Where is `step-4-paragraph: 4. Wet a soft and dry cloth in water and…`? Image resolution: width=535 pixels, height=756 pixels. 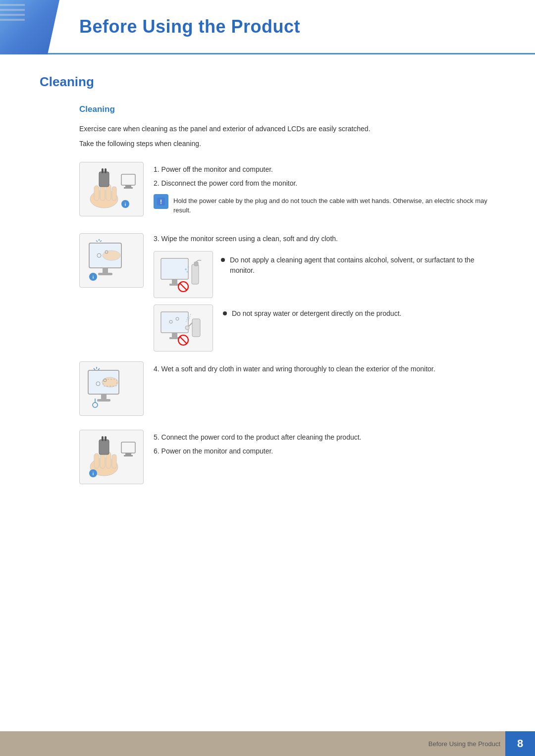
step-4-paragraph: 4. Wet a soft and dry cloth in water and… is located at coordinates (324, 369).